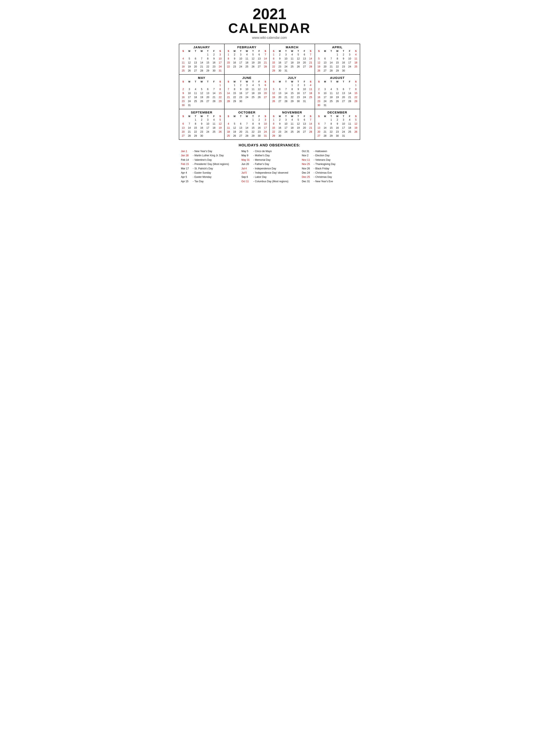 This screenshot has width=539, height=756. I want to click on day-cell: 27, so click(241, 136).